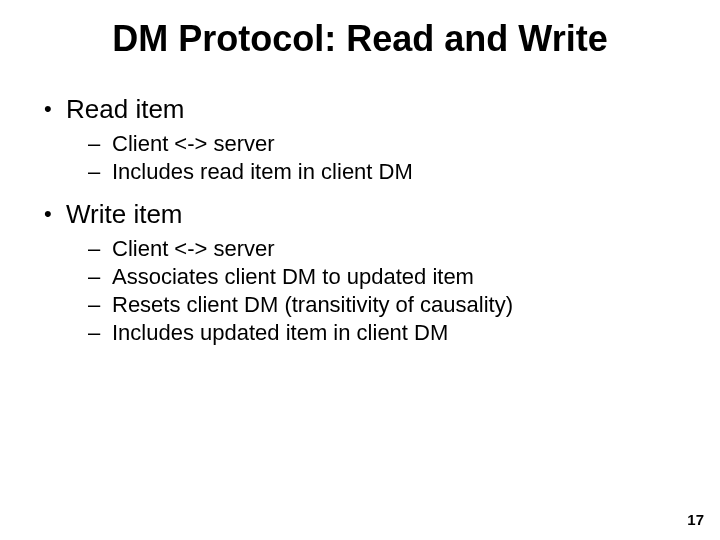 The width and height of the screenshot is (720, 540). I want to click on page-number: 17, so click(696, 520).